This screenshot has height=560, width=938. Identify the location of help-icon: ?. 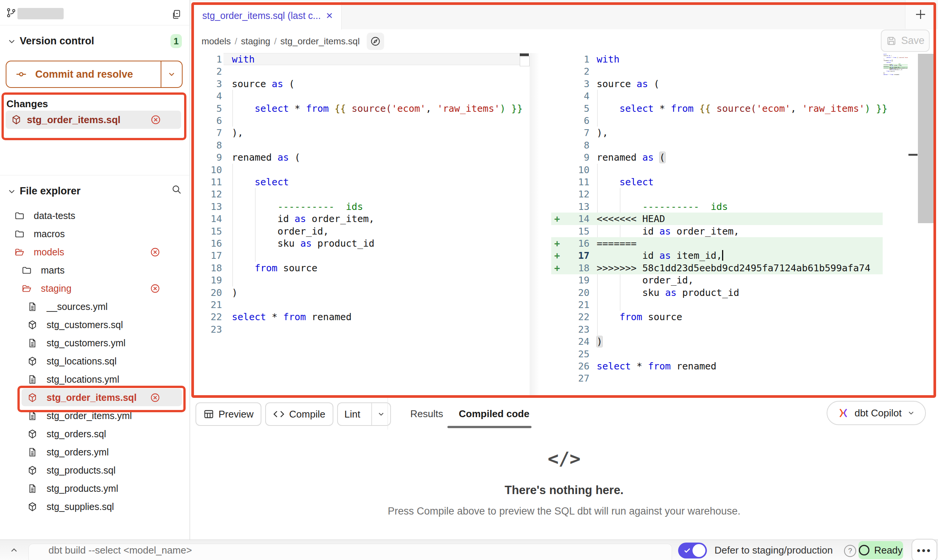
(850, 551).